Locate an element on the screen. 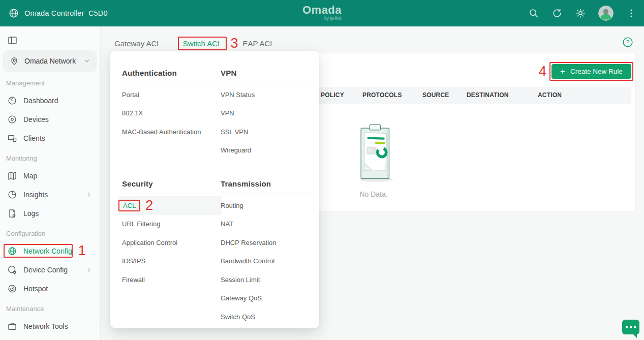  plus-icon: + is located at coordinates (563, 71).